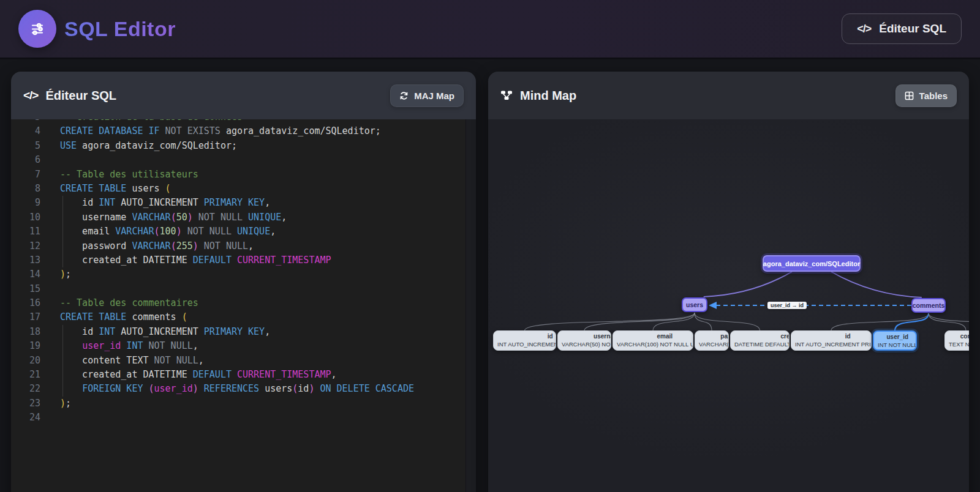 The height and width of the screenshot is (492, 980). I want to click on mindmap-column-node: contentTEXT NOT NULL, so click(957, 340).